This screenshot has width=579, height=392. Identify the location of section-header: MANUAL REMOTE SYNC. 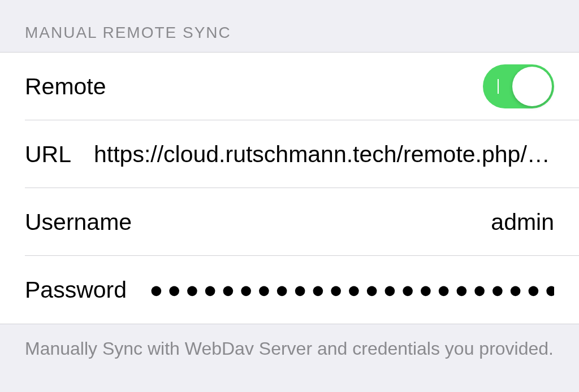
(290, 26).